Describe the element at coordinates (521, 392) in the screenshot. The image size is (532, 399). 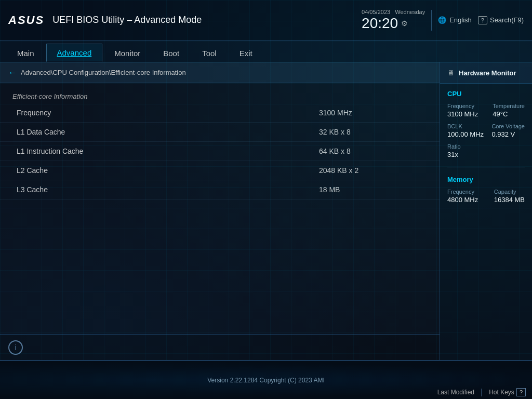
I see `hot-keys-key: ?` at that location.